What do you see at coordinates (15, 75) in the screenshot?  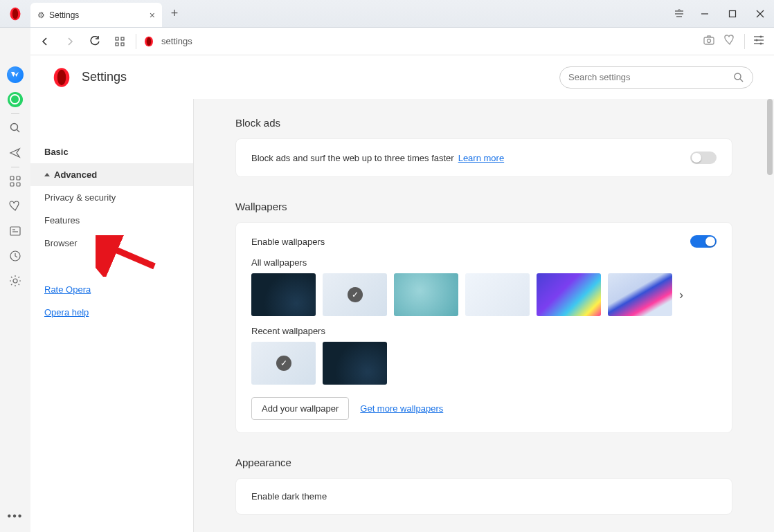 I see `messenger-icon` at bounding box center [15, 75].